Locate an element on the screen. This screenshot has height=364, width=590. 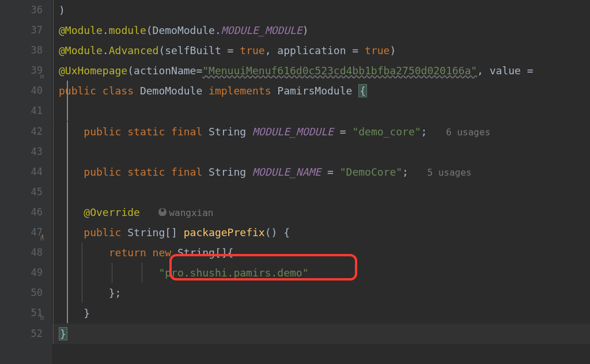
code-line: @Module.module(DemoModule.MODULE_MODULE) is located at coordinates (321, 30).